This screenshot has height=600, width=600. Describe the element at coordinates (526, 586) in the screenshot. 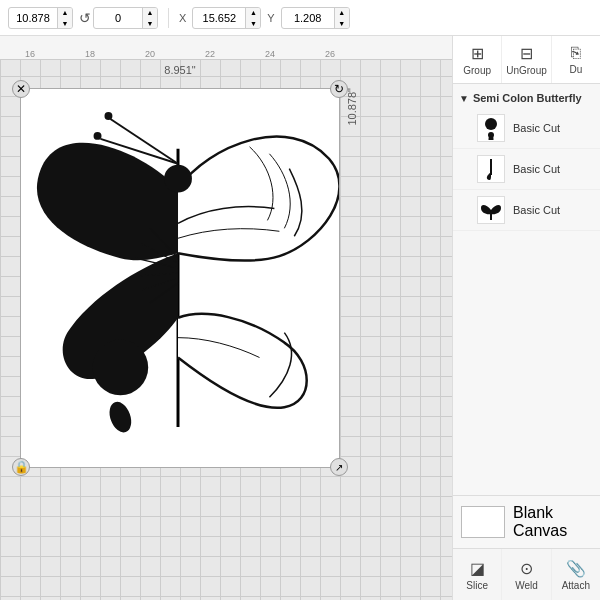

I see `weld-label: Weld` at that location.